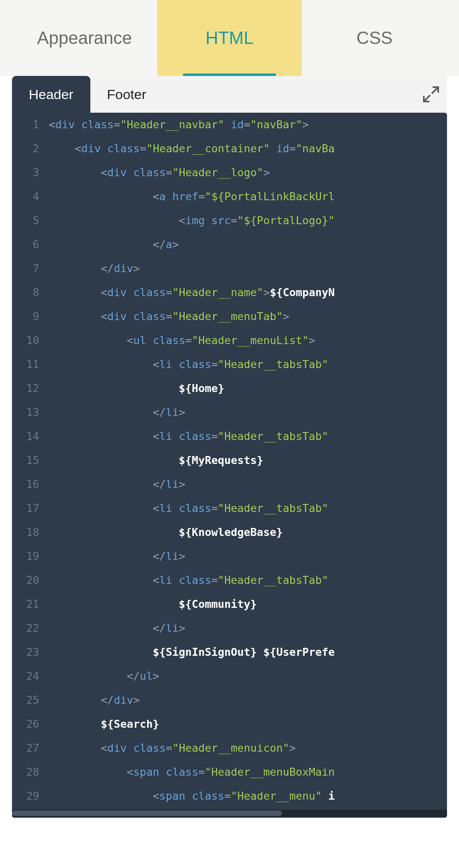 The height and width of the screenshot is (868, 459). What do you see at coordinates (30, 748) in the screenshot?
I see `line-number: 27` at bounding box center [30, 748].